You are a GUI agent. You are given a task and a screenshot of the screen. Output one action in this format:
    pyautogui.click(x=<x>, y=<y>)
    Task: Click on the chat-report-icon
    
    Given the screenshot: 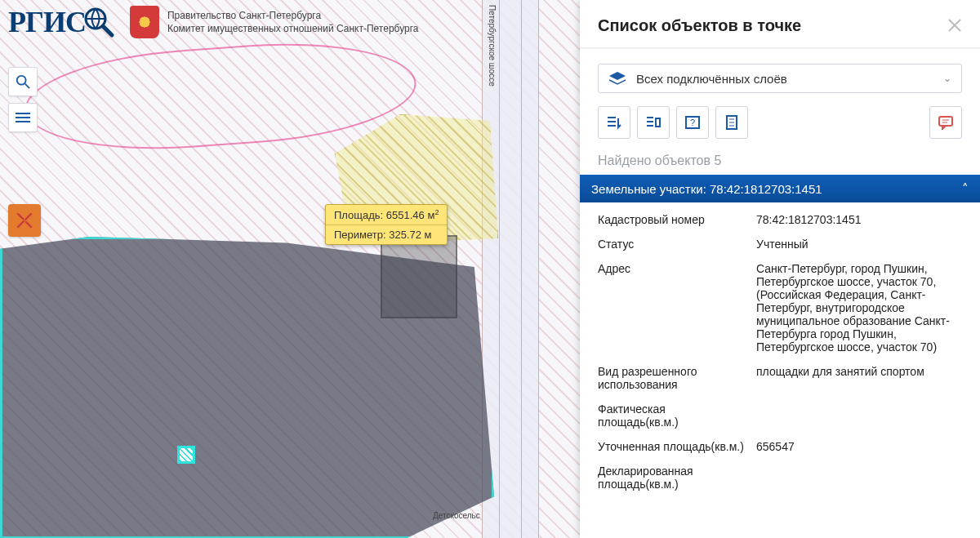 What is the action you would take?
    pyautogui.click(x=946, y=122)
    